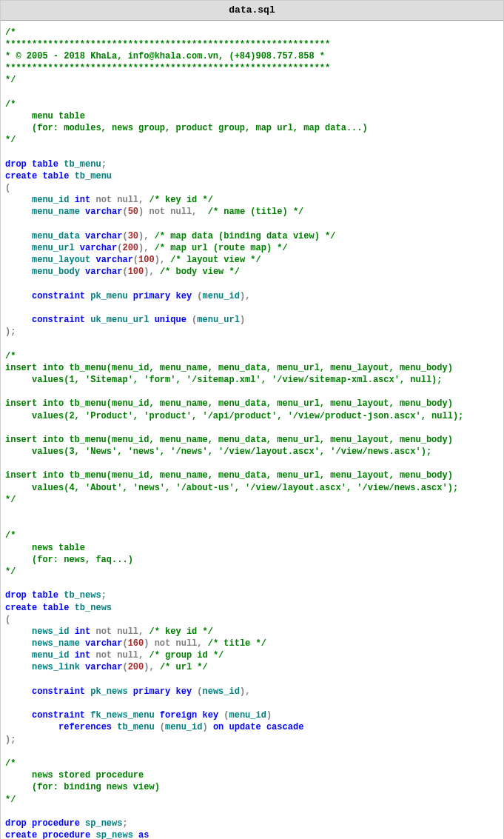  What do you see at coordinates (67, 823) in the screenshot?
I see `drop-sp-news: drop procedure sp_news;` at bounding box center [67, 823].